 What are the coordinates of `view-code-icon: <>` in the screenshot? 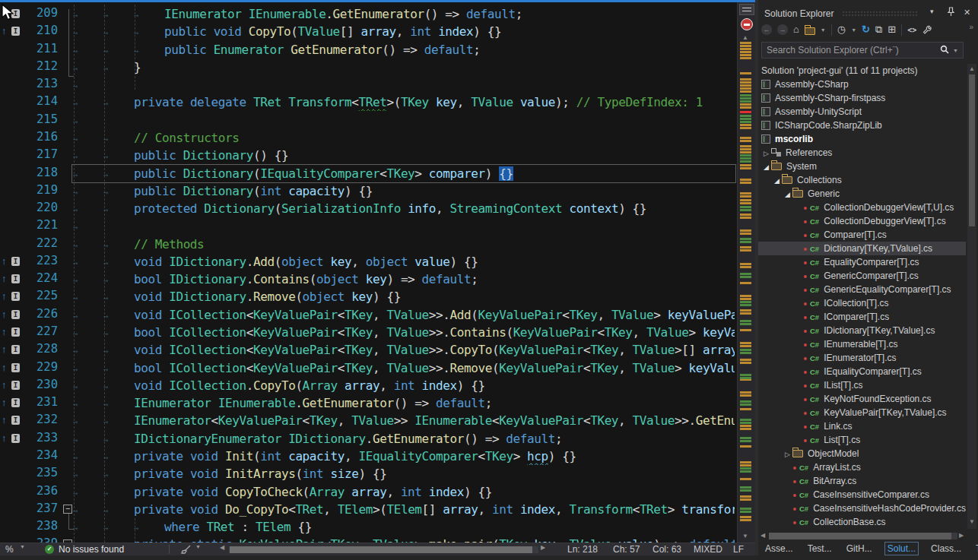 It's located at (912, 30).